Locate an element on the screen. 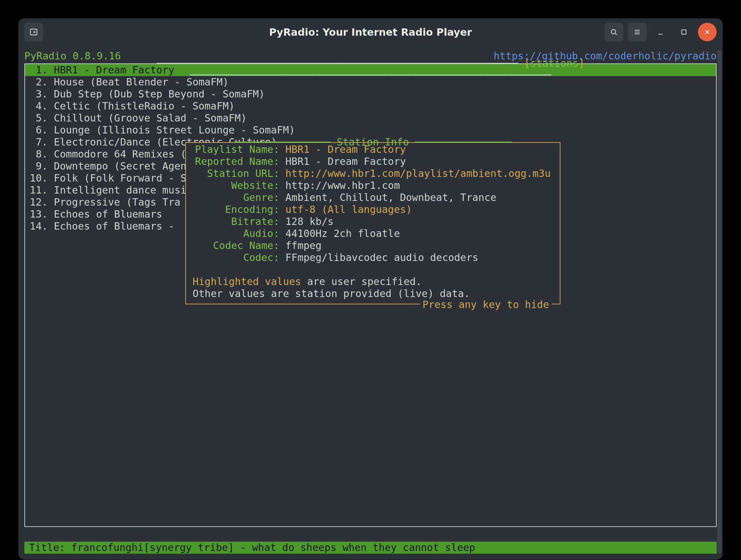 The image size is (741, 560). hamburger-menu-button is located at coordinates (637, 32).